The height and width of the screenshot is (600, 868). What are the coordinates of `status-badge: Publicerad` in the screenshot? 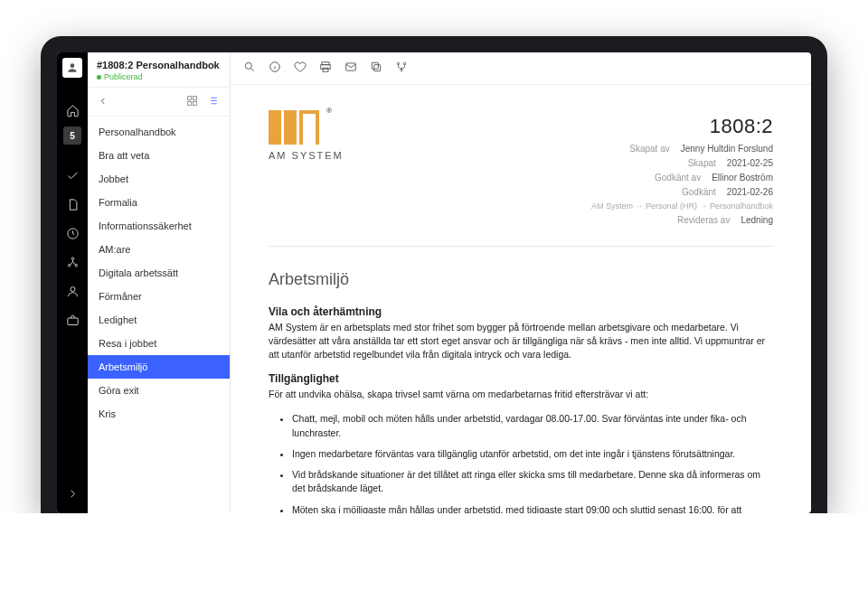 It's located at (159, 77).